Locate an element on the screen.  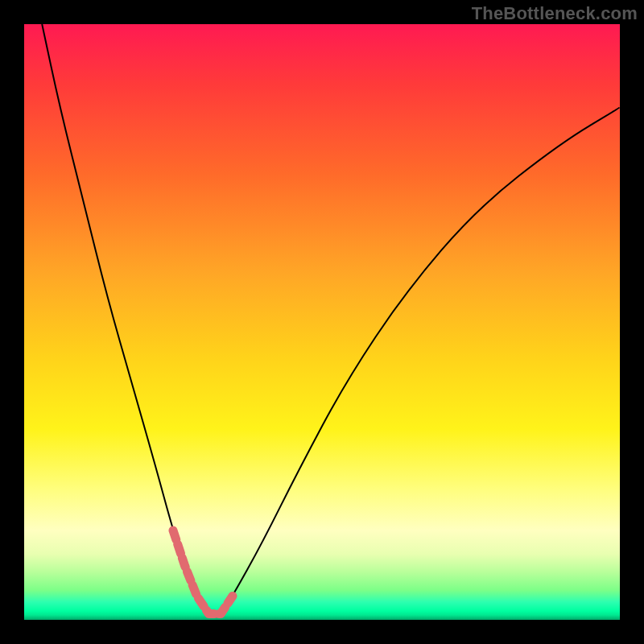
watermark-text: TheBottleneck.com is located at coordinates (555, 14).